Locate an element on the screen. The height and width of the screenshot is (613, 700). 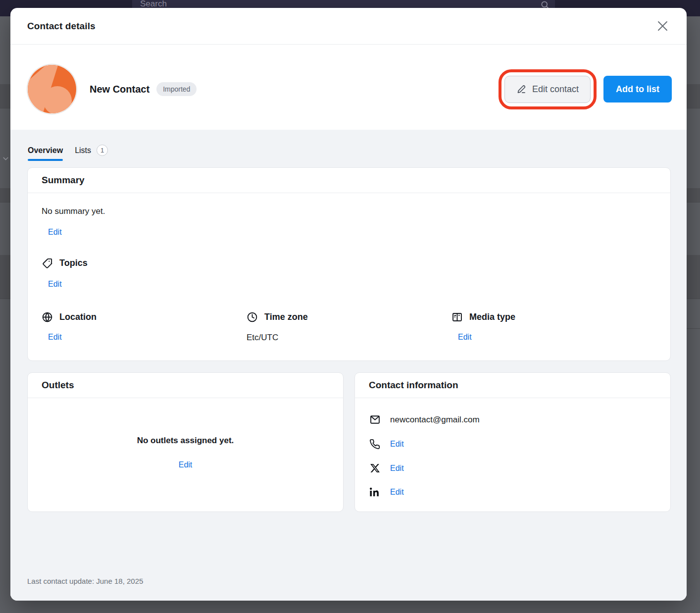
location-label: Location is located at coordinates (78, 317).